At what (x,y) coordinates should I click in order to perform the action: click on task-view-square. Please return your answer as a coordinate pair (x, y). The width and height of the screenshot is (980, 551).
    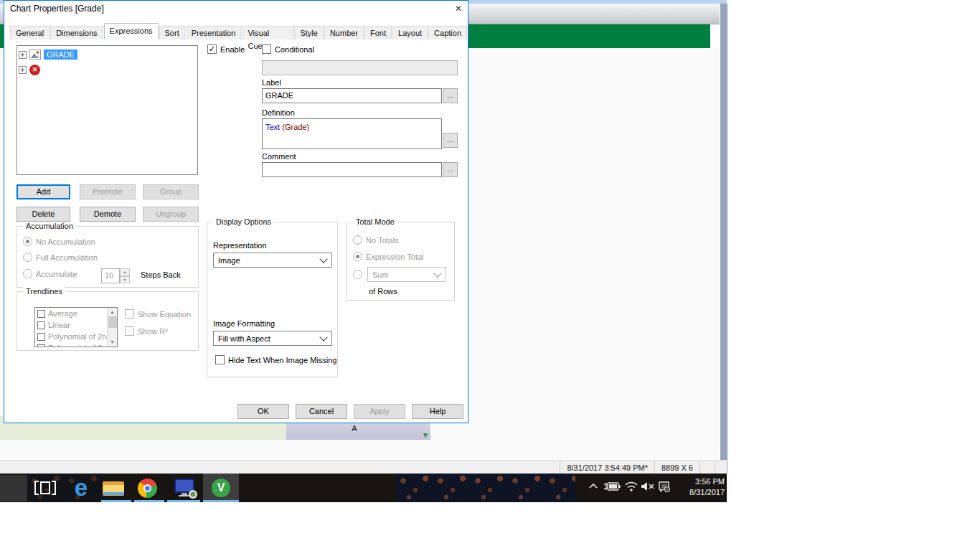
    Looking at the image, I should click on (46, 488).